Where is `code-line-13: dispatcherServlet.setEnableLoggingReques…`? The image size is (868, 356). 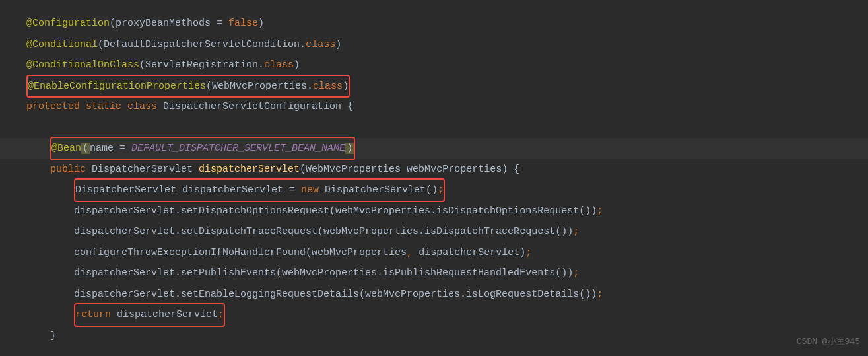 code-line-13: dispatcherServlet.setEnableLoggingReques… is located at coordinates (434, 295).